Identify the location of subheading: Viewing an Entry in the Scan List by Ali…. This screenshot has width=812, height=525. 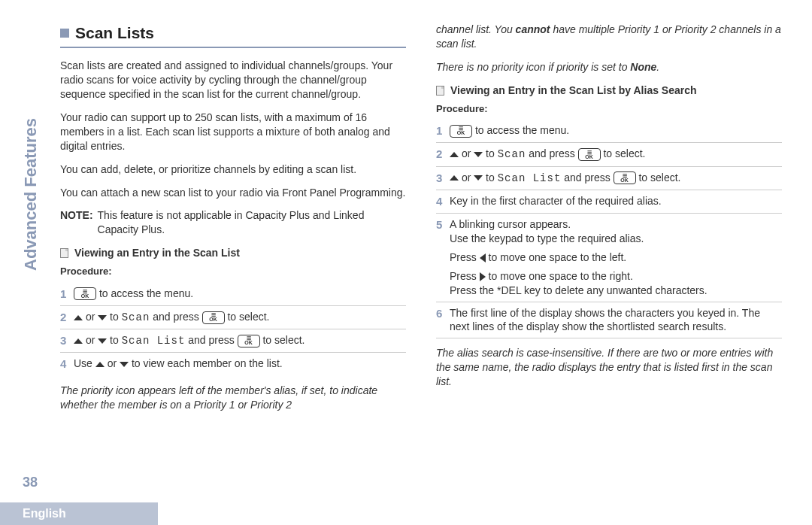
(574, 90).